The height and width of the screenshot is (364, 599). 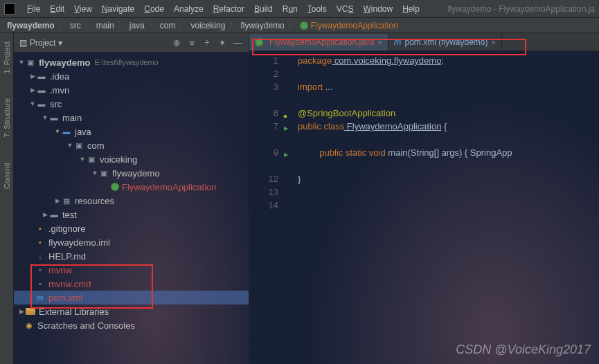 What do you see at coordinates (132, 159) in the screenshot?
I see `tree-item-voiceking: ▼▣voiceking` at bounding box center [132, 159].